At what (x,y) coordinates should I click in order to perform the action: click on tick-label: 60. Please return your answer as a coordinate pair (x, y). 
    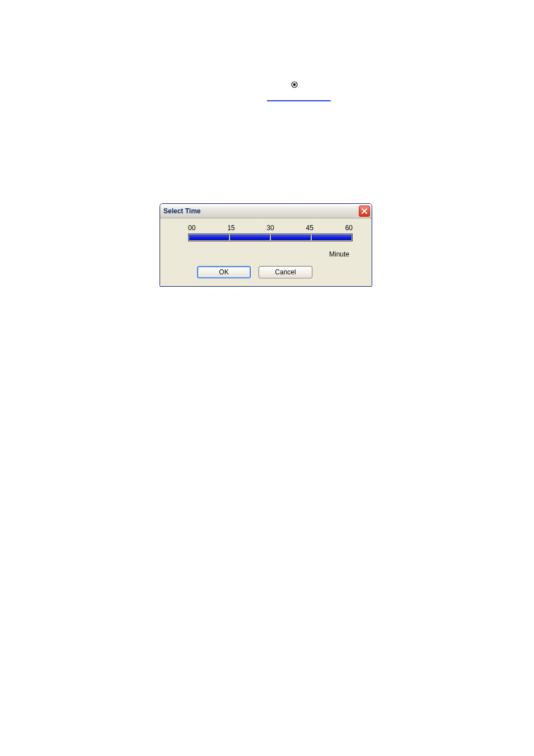
    Looking at the image, I should click on (349, 228).